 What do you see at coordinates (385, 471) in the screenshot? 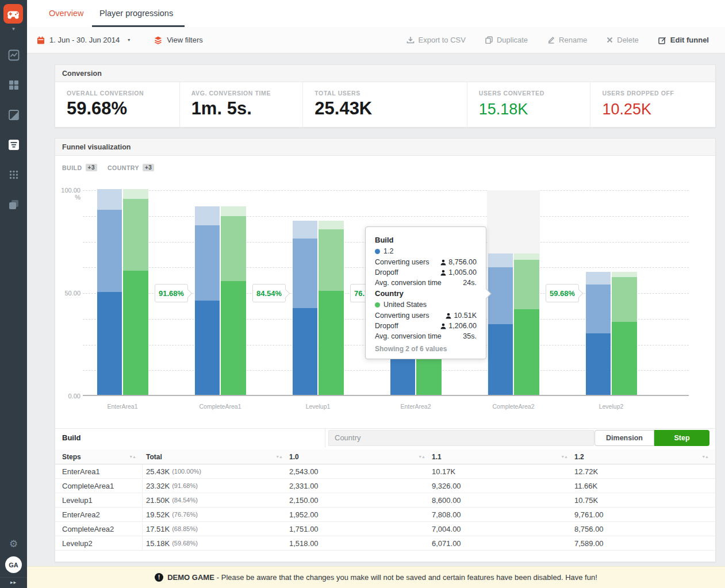
I see `table-row: EnterArea125.43K(100.00%)2,543.0010.17K1…` at bounding box center [385, 471].